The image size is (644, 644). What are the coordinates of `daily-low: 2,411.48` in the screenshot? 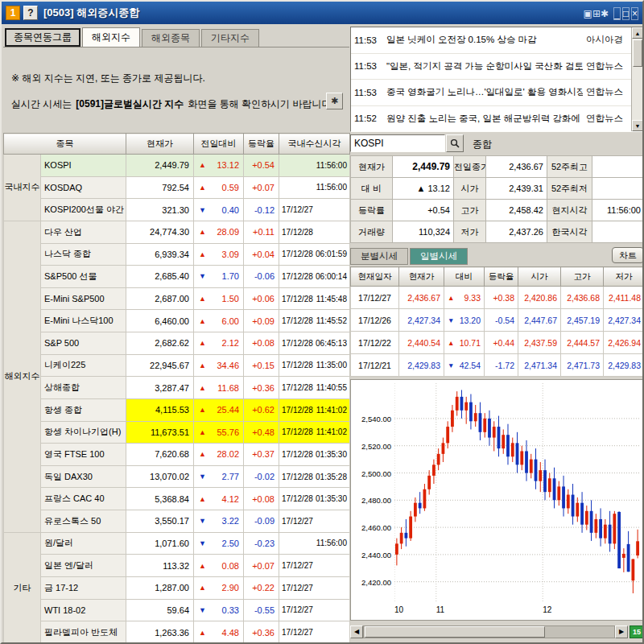 It's located at (624, 298).